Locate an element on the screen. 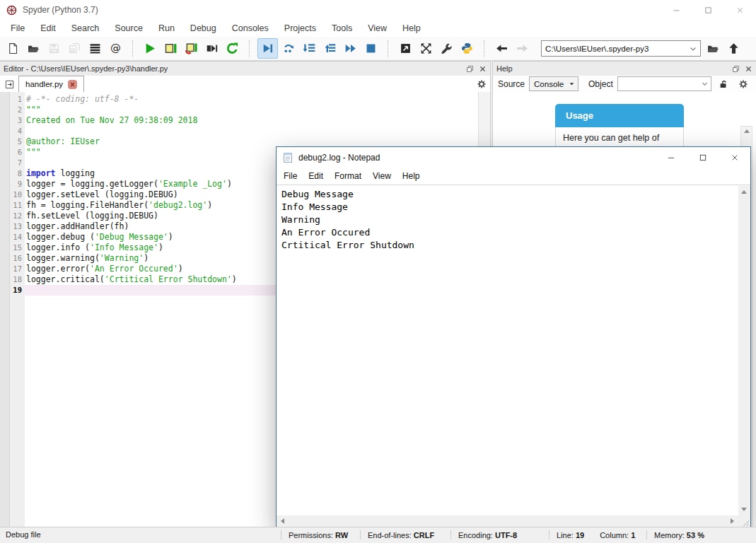  run-cell-advance-button is located at coordinates (191, 48).